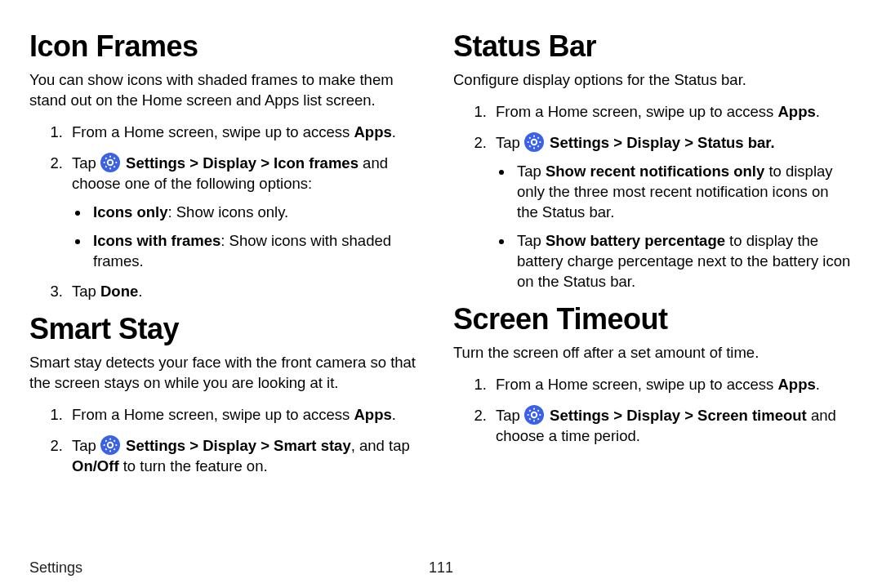  Describe the element at coordinates (248, 292) in the screenshot. I see `step: Tap Done.` at that location.